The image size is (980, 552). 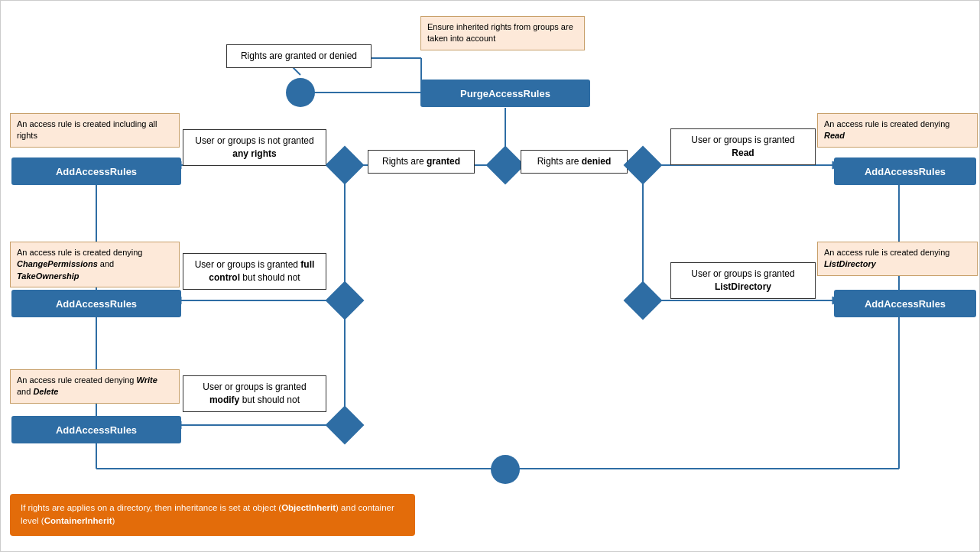 What do you see at coordinates (255, 271) in the screenshot?
I see `cond-full-control: User or groups is granted full control b…` at bounding box center [255, 271].